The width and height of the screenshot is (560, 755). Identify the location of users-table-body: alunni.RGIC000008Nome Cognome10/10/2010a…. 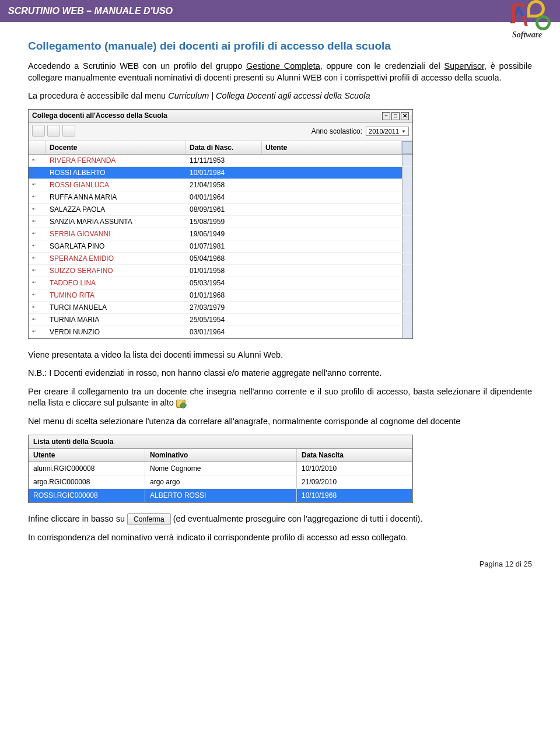
(220, 482).